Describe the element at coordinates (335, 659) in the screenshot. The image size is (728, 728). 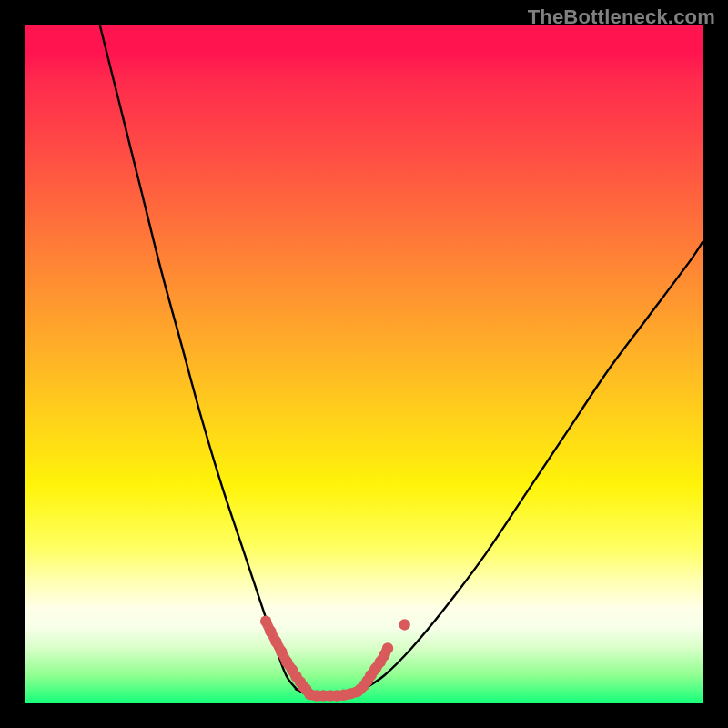
I see `highlight-markers` at that location.